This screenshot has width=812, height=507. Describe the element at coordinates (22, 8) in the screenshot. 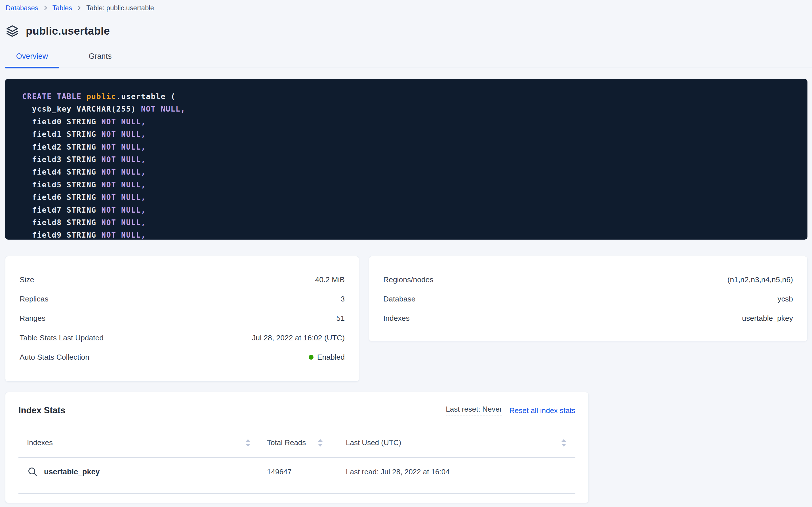

I see `breadcrumb-link-databases: Databases` at that location.